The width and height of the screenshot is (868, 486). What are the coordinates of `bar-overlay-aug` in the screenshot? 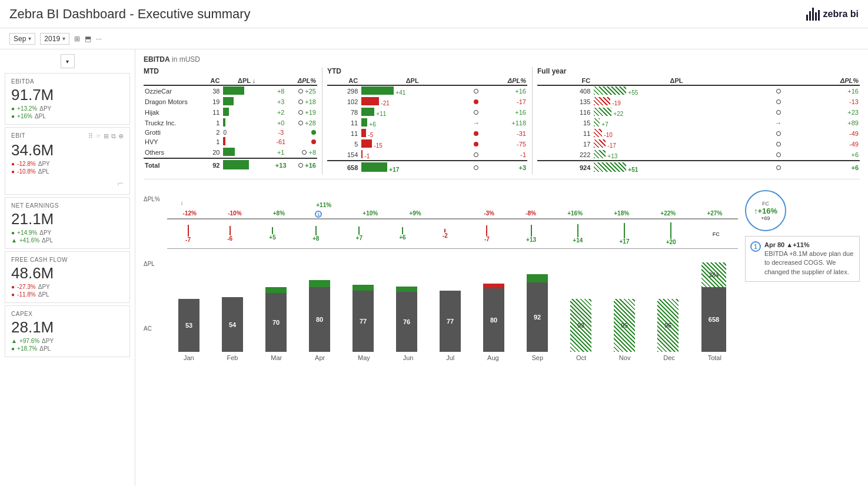 It's located at (494, 286).